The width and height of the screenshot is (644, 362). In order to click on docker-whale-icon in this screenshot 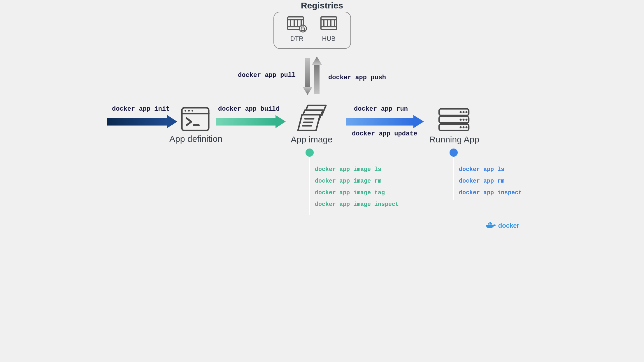, I will do `click(491, 226)`.